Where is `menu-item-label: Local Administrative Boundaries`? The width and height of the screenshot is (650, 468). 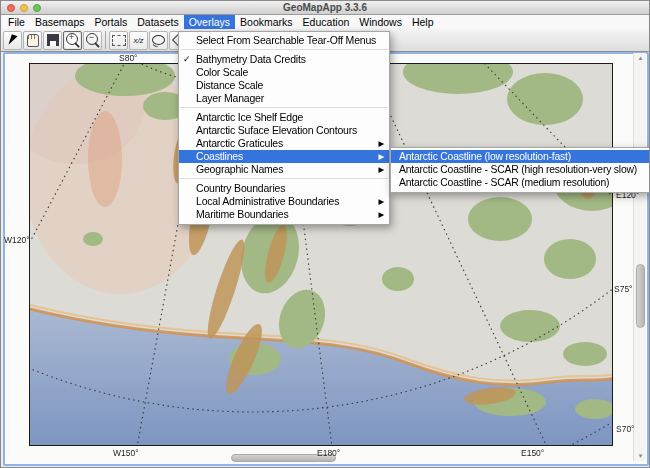 menu-item-label: Local Administrative Boundaries is located at coordinates (268, 201).